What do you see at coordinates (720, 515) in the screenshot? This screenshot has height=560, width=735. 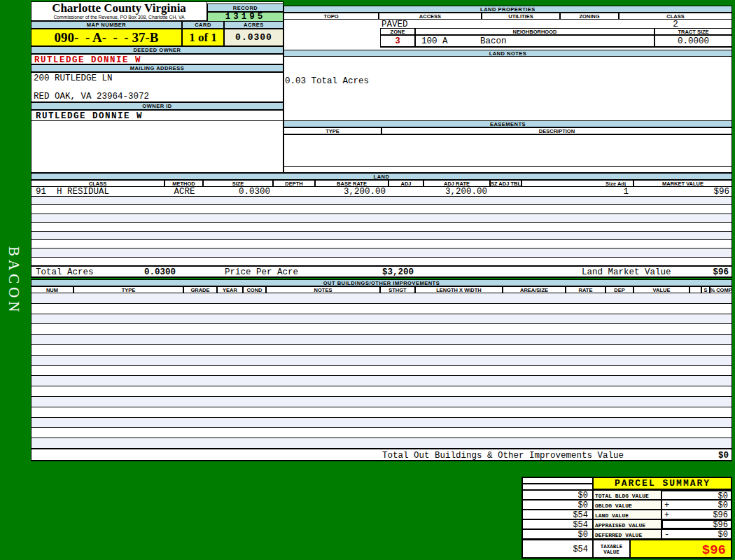 I see `ps-value-land: $96` at bounding box center [720, 515].